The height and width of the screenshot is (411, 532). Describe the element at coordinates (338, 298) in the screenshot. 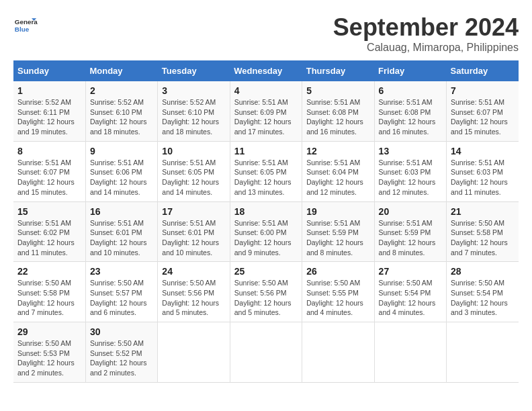

I see `day-info: Sunrise: 5:50 AMSunset: 5:55 PMDaylight:…` at that location.